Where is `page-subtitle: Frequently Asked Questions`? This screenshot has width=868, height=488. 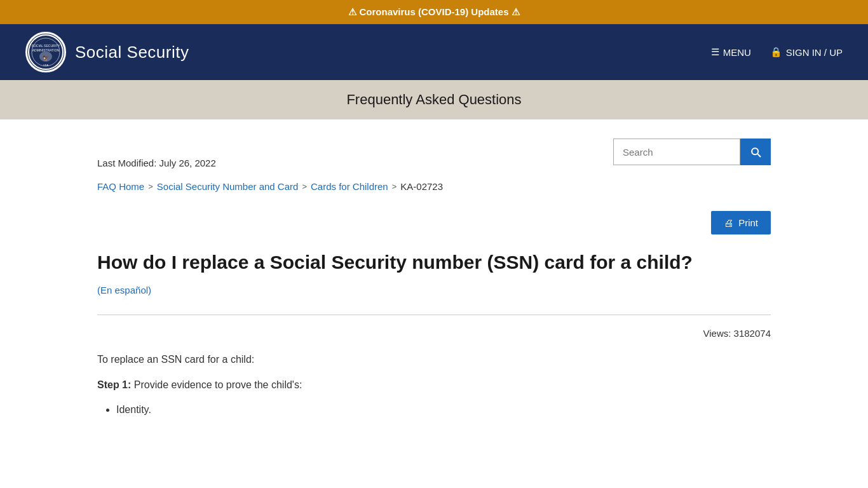 page-subtitle: Frequently Asked Questions is located at coordinates (434, 100).